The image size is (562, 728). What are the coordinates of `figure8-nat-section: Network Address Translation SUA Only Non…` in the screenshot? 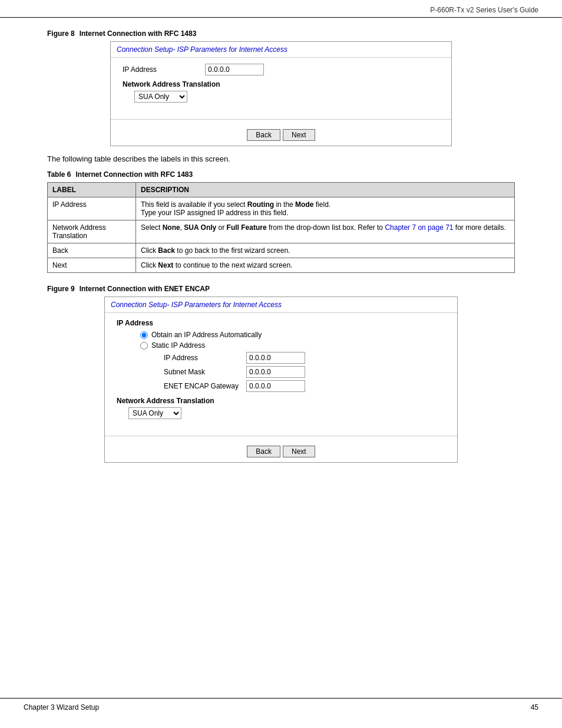 It's located at (281, 91).